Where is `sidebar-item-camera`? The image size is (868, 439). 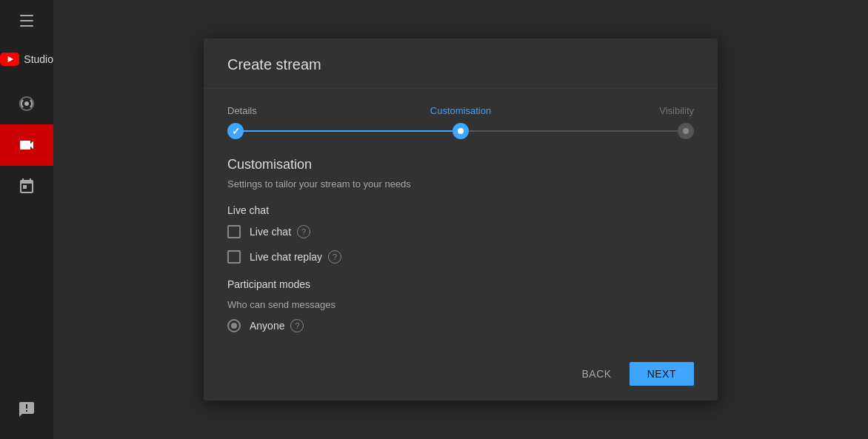
sidebar-item-camera is located at coordinates (27, 145).